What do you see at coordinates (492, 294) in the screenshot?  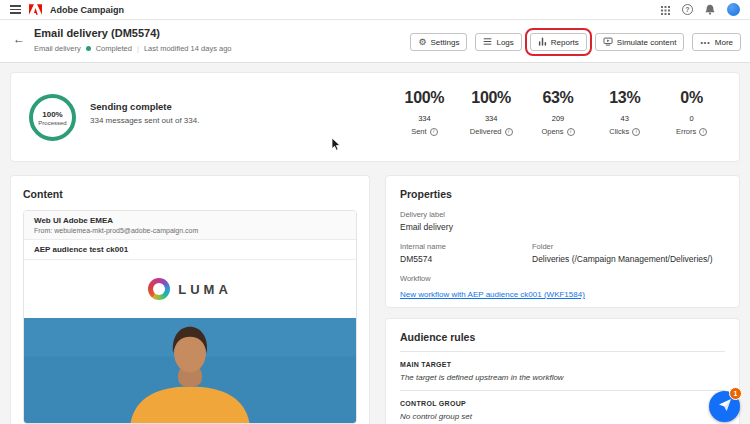 I see `workflow-link: New workflow with AEP audience ck001 (WK…` at bounding box center [492, 294].